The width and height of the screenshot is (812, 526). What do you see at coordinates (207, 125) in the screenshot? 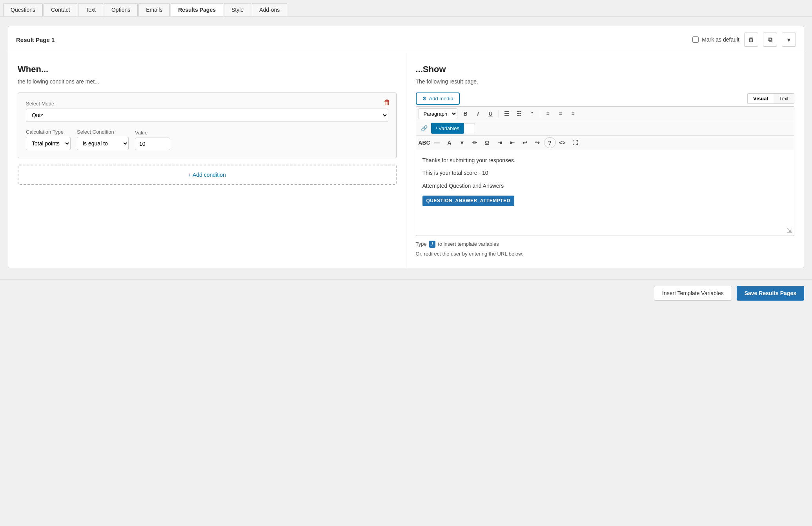
I see `condition-box: 🗑 Select Mode QuizSurveyAssessment Calcu…` at bounding box center [207, 125].